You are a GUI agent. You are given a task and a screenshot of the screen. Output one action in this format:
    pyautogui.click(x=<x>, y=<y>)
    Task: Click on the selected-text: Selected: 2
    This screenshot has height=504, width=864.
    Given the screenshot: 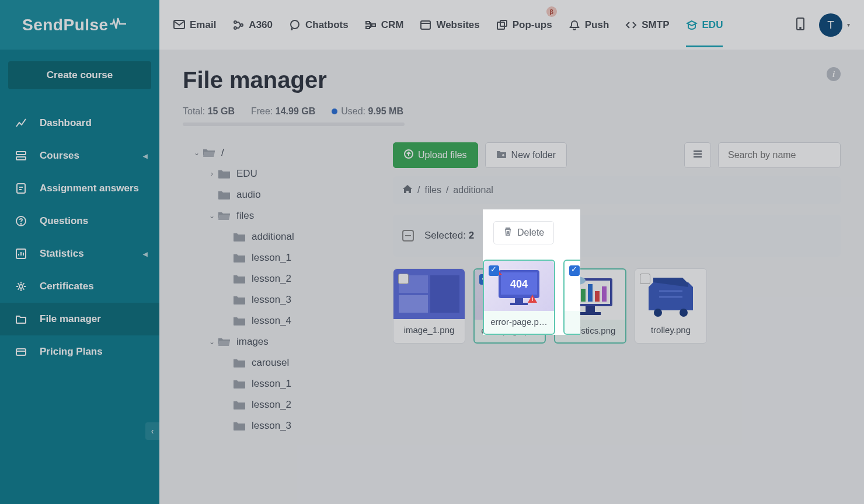 What is the action you would take?
    pyautogui.click(x=450, y=236)
    